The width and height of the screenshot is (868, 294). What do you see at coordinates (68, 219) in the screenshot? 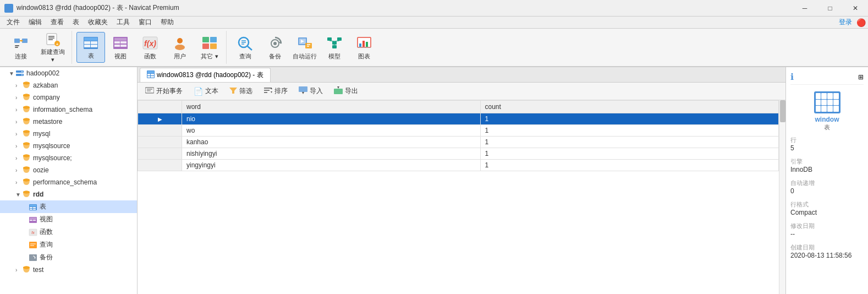
I see `sidebar-item-rdd-view: 视图` at bounding box center [68, 219].